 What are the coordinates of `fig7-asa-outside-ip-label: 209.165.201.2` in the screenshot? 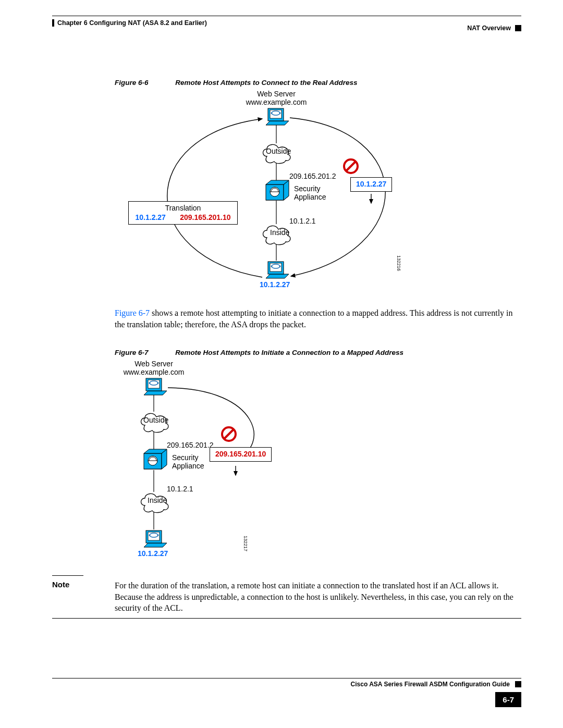 It's located at (190, 445).